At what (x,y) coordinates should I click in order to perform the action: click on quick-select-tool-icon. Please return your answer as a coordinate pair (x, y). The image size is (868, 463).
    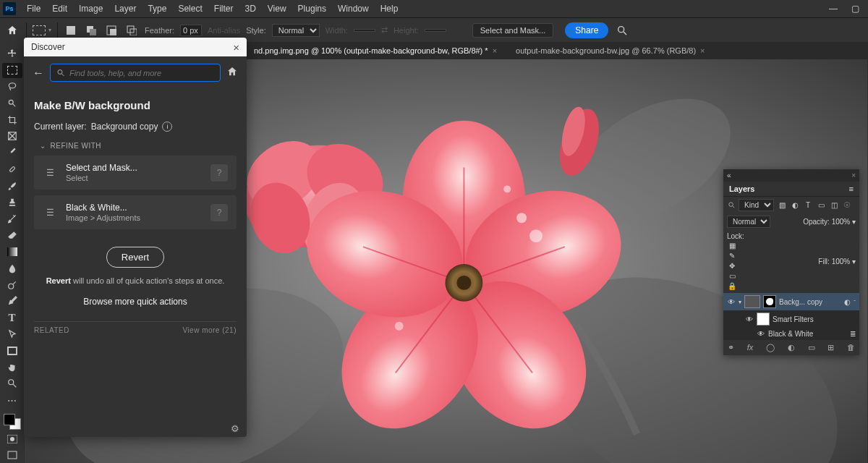
    Looking at the image, I should click on (12, 103).